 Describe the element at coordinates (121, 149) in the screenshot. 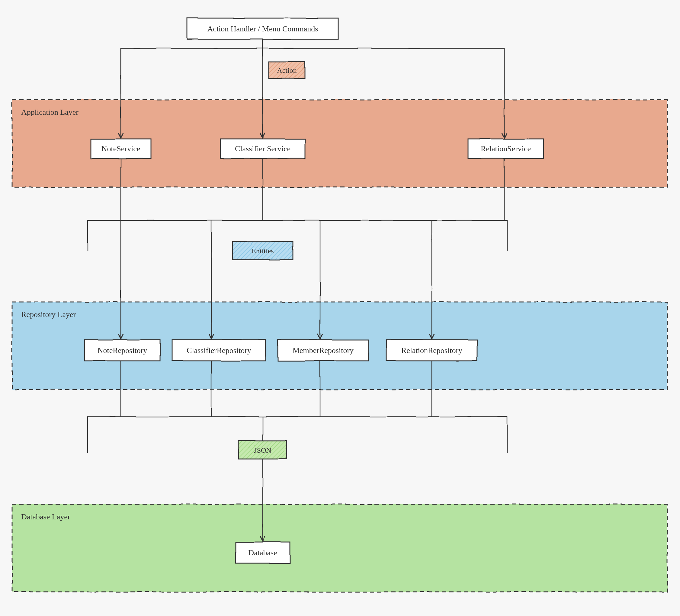

I see `note-service-box: NoteService` at that location.